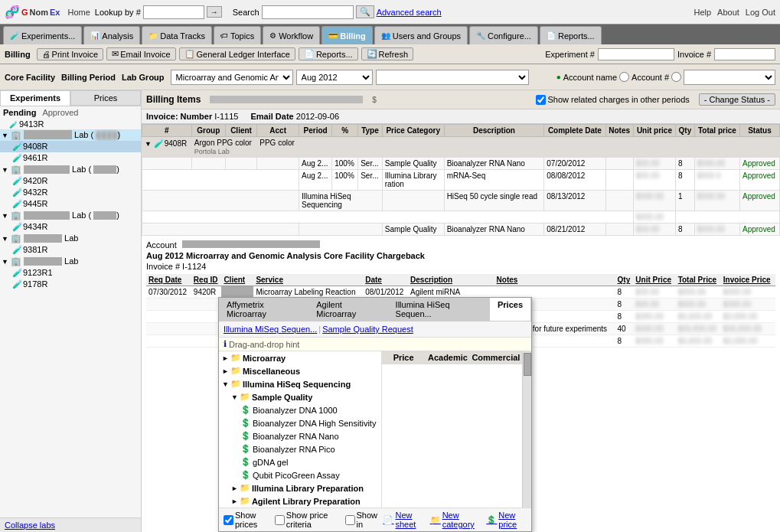 The image size is (780, 532). Describe the element at coordinates (39, 12) in the screenshot. I see `logo-text2: Nom` at that location.